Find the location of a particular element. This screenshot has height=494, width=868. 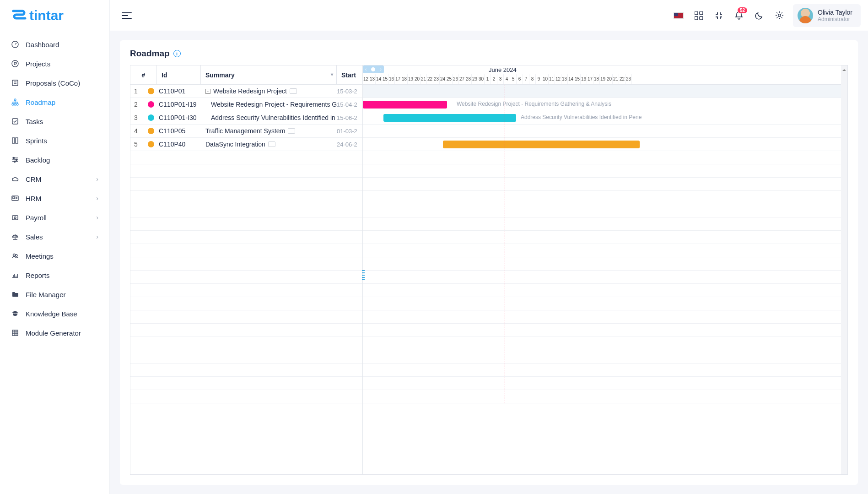

col-header-summary: Summary is located at coordinates (269, 75).